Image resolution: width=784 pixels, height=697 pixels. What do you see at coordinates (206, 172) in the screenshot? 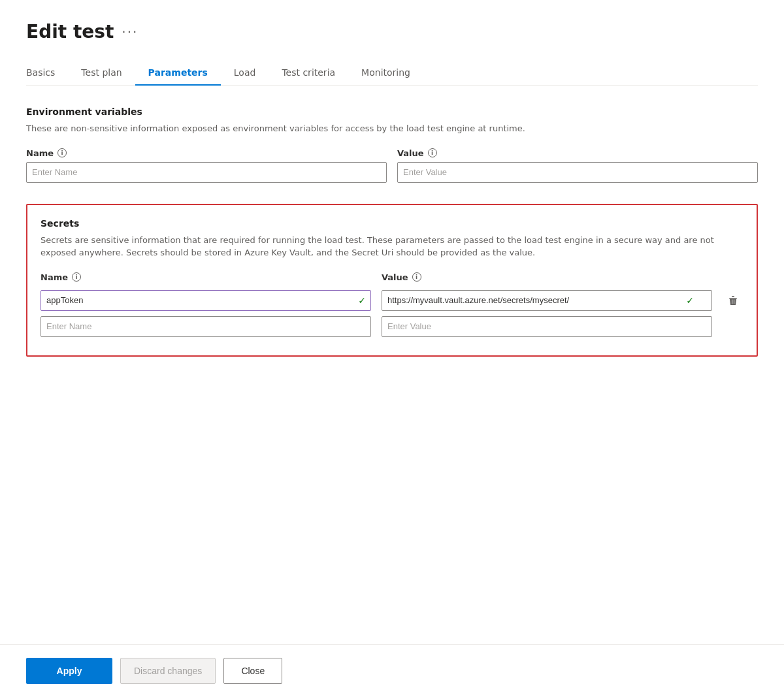
I see `env-vars-name-input-wrapper` at bounding box center [206, 172].